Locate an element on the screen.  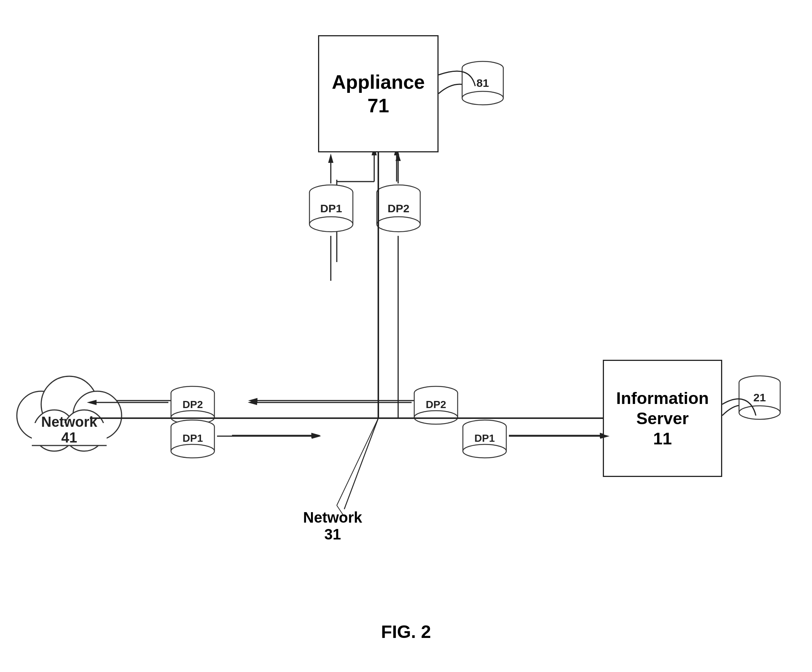
network-41-cloud: Network 41 is located at coordinates (69, 402).